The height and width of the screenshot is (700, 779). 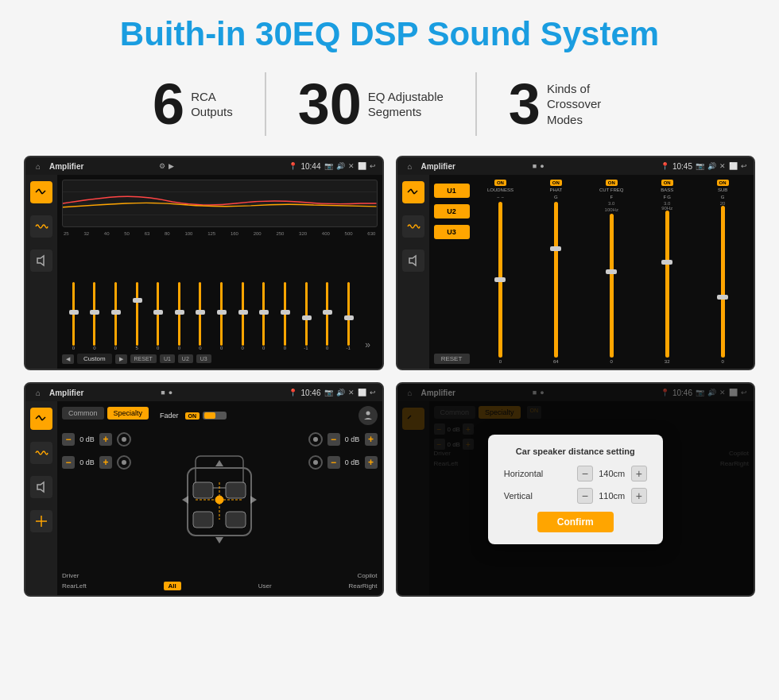 What do you see at coordinates (83, 413) in the screenshot?
I see `fader-tab-common: Common` at bounding box center [83, 413].